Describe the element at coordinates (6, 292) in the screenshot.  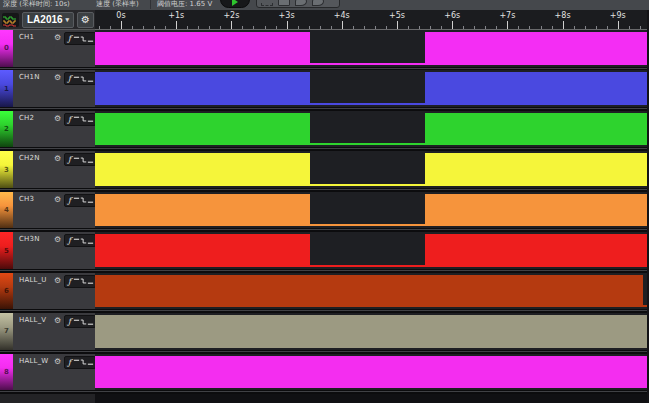
I see `channel-color-strip: 6` at that location.